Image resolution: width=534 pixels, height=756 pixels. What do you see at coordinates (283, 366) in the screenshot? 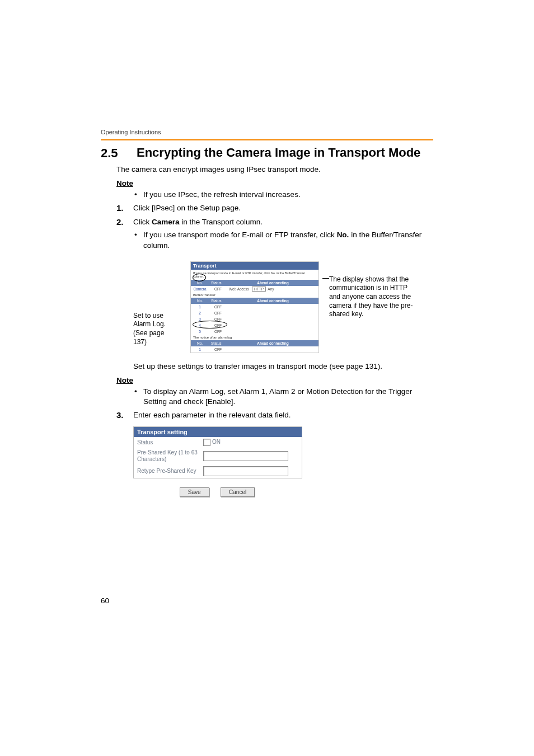
I see `setup-line: Set up these settings to transfer images…` at bounding box center [283, 366].